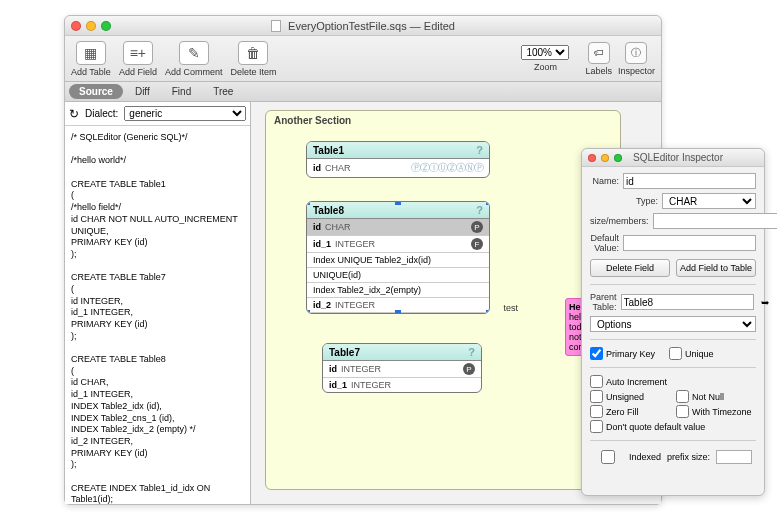  What do you see at coordinates (477, 244) in the screenshot?
I see `fk-badge-icon: F` at bounding box center [477, 244].